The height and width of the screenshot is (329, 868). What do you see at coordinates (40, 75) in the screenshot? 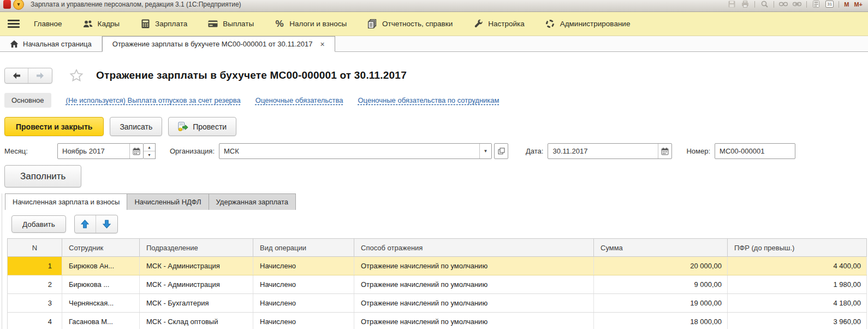
I see `forward-button` at bounding box center [40, 75].